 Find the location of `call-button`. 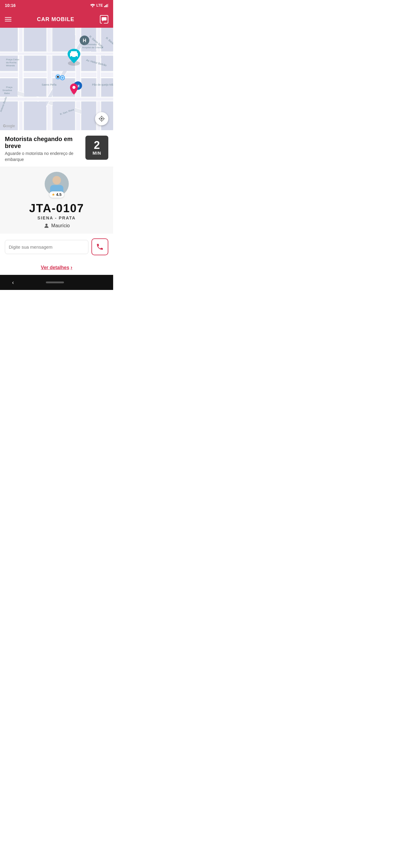

call-button is located at coordinates (100, 247).